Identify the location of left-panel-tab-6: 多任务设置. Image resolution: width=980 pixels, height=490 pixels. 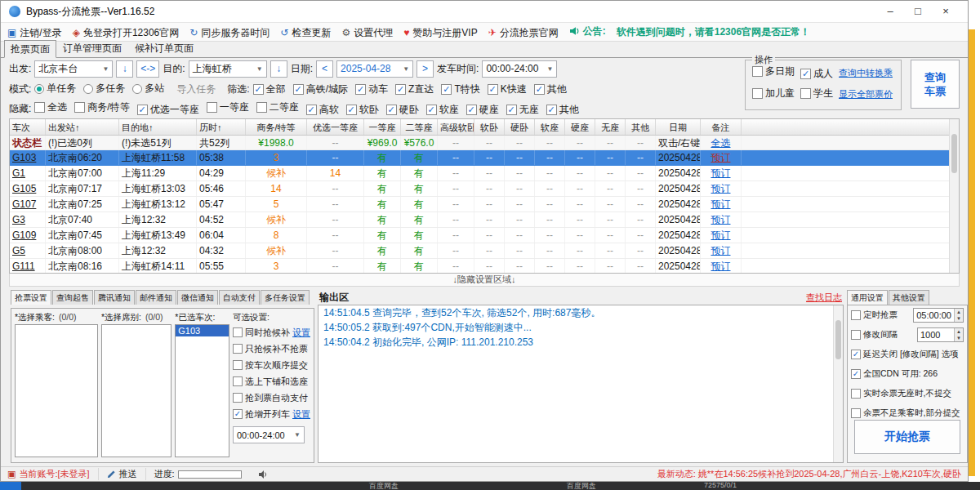
(285, 297).